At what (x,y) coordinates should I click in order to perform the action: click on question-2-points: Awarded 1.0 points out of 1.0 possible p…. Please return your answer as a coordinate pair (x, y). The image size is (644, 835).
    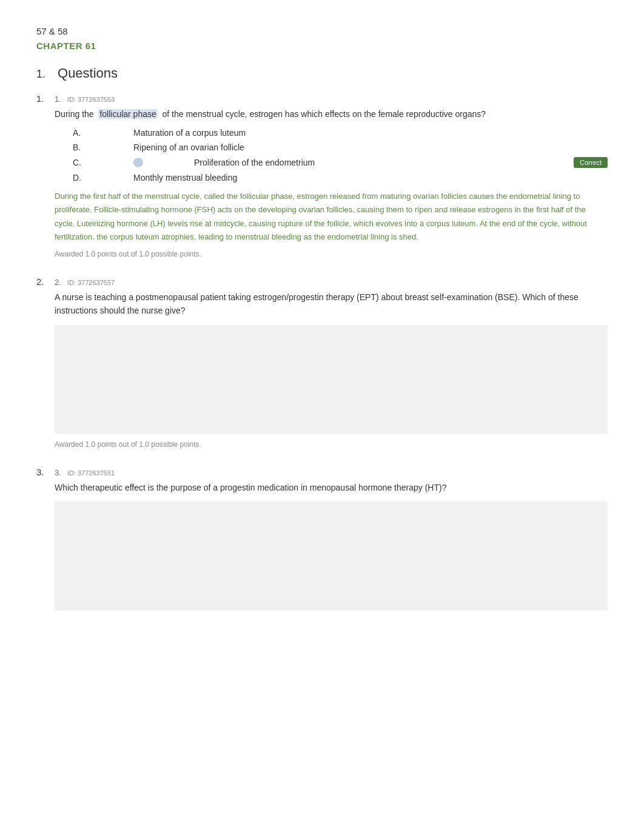
    Looking at the image, I should click on (331, 444).